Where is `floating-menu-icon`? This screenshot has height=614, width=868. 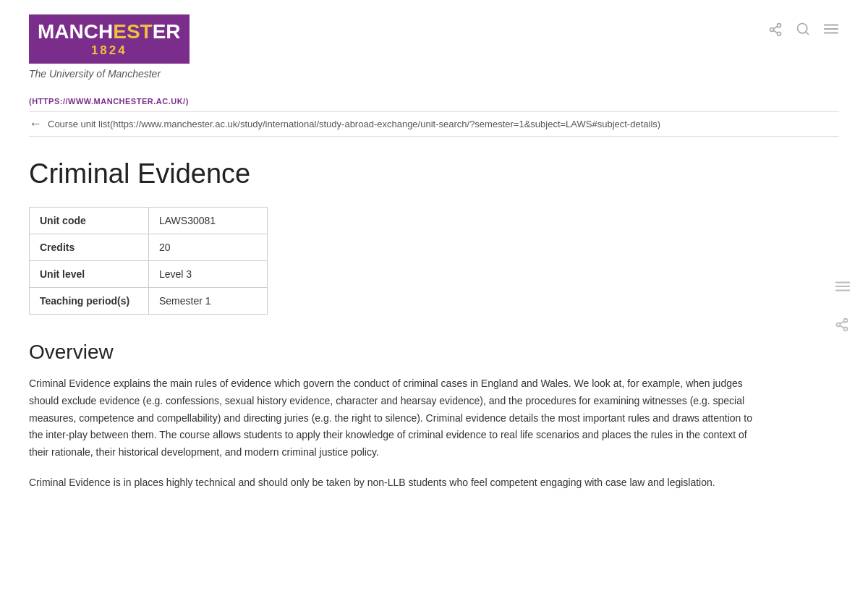
floating-menu-icon is located at coordinates (843, 288).